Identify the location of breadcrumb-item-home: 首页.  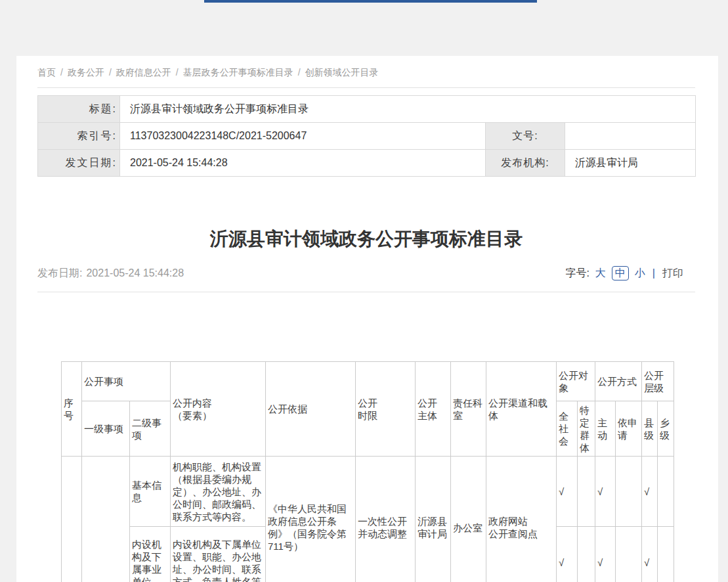
(47, 72).